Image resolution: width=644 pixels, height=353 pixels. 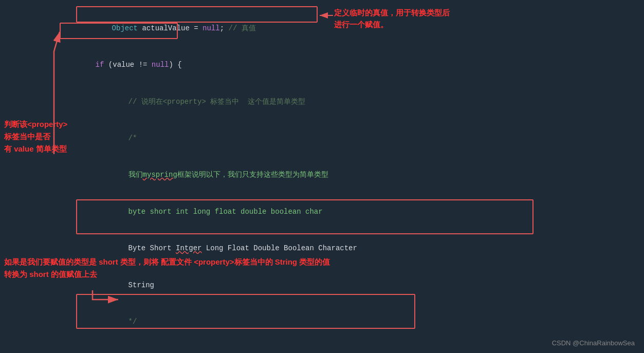 What do you see at coordinates (392, 18) in the screenshot?
I see `annotation-top-right: 定义临时的真值，用于转换类型后进行一个赋值。` at bounding box center [392, 18].